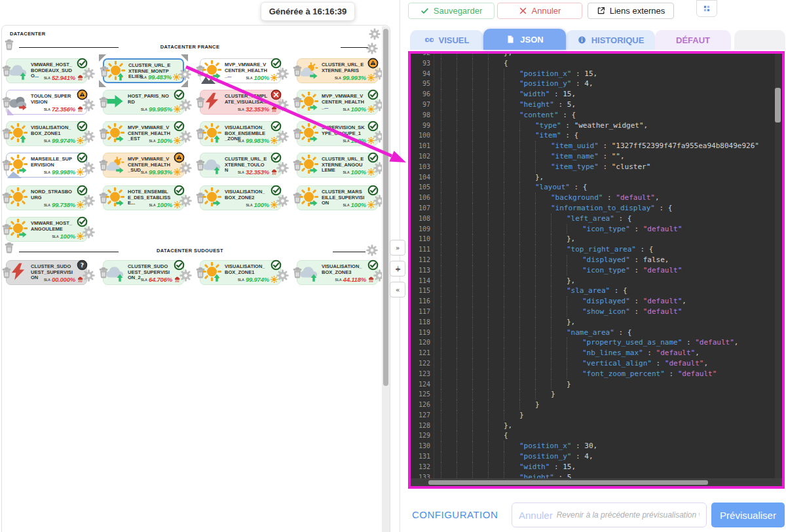 This screenshot has height=532, width=786. What do you see at coordinates (596, 178) in the screenshot?
I see `code-line: 104},` at bounding box center [596, 178].